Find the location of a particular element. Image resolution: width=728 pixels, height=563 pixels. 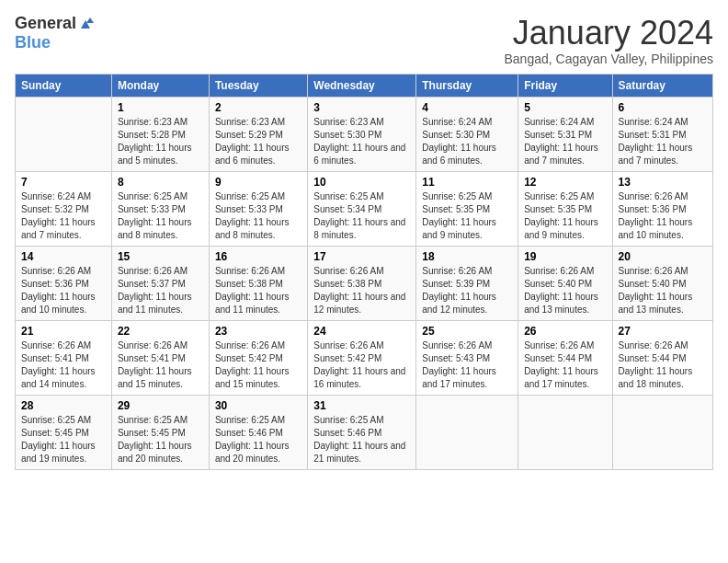

day-number: 28 is located at coordinates (63, 406).